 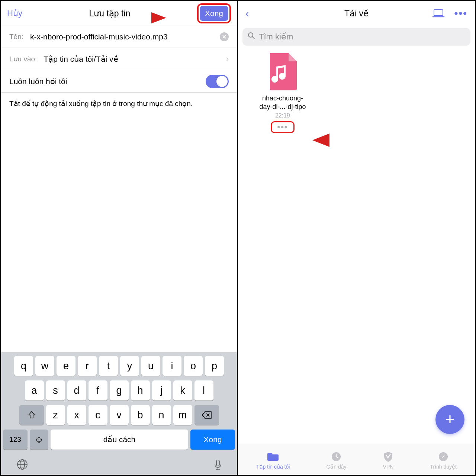 What do you see at coordinates (276, 37) in the screenshot?
I see `search-placeholder: Tìm kiếm` at bounding box center [276, 37].